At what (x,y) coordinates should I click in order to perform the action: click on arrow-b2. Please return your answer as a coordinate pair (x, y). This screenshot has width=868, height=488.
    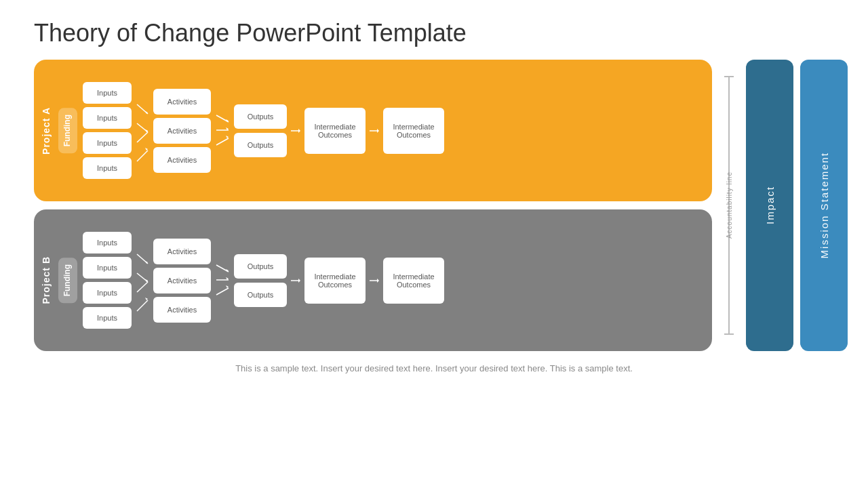
    Looking at the image, I should click on (374, 281).